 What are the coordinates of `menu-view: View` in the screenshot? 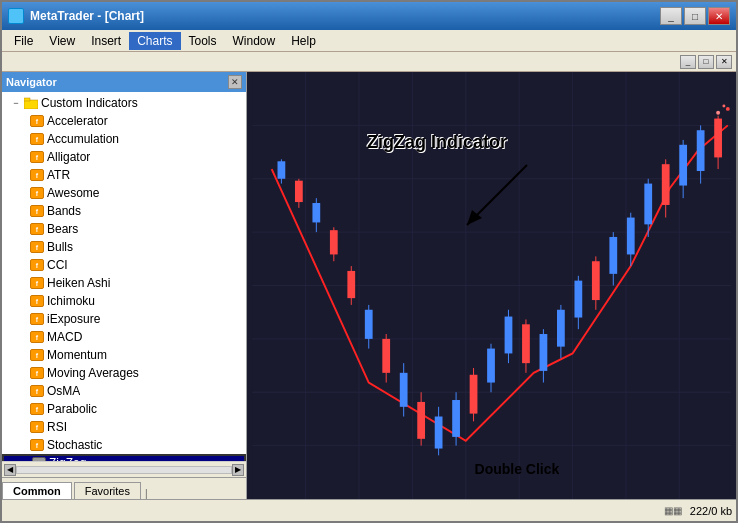 It's located at (62, 41).